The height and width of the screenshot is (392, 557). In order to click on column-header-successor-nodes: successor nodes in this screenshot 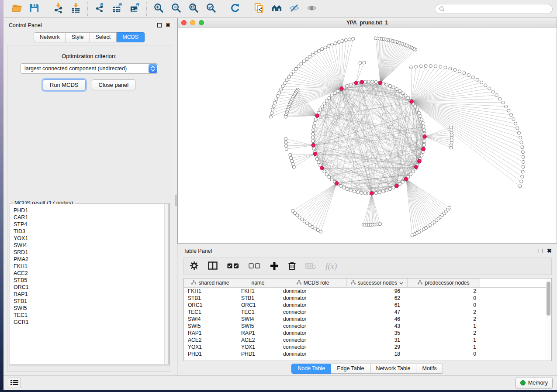, I will do `click(377, 283)`.